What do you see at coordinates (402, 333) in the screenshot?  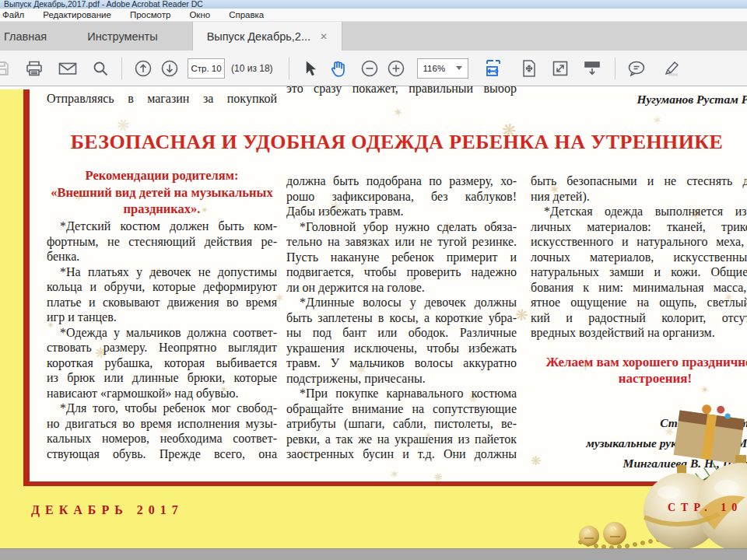 I see `text-line: ны под бант или ободок. Различные` at bounding box center [402, 333].